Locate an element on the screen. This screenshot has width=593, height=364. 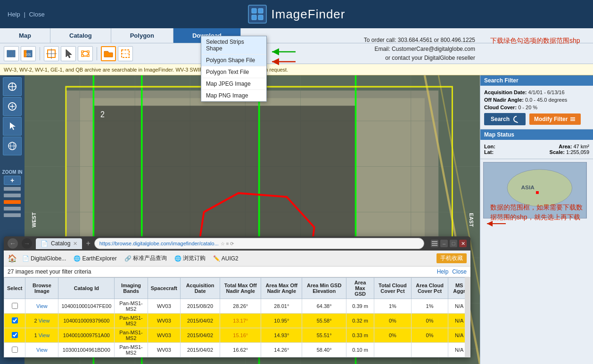
browser-close: ✕ is located at coordinates (463, 243).